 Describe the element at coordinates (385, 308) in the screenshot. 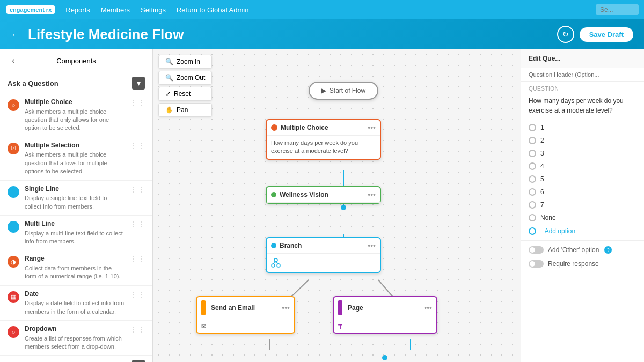

I see `node-header: Page •••` at that location.